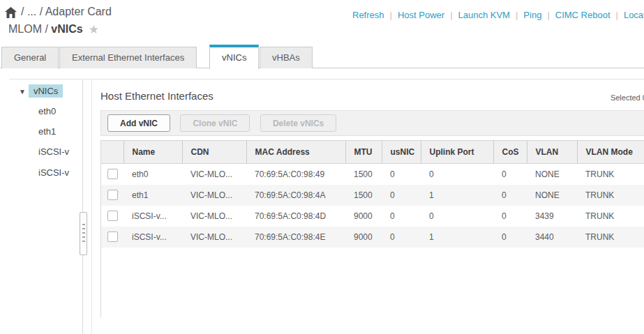 The width and height of the screenshot is (644, 334). Describe the element at coordinates (421, 15) in the screenshot. I see `host-power-link: Host Power` at that location.